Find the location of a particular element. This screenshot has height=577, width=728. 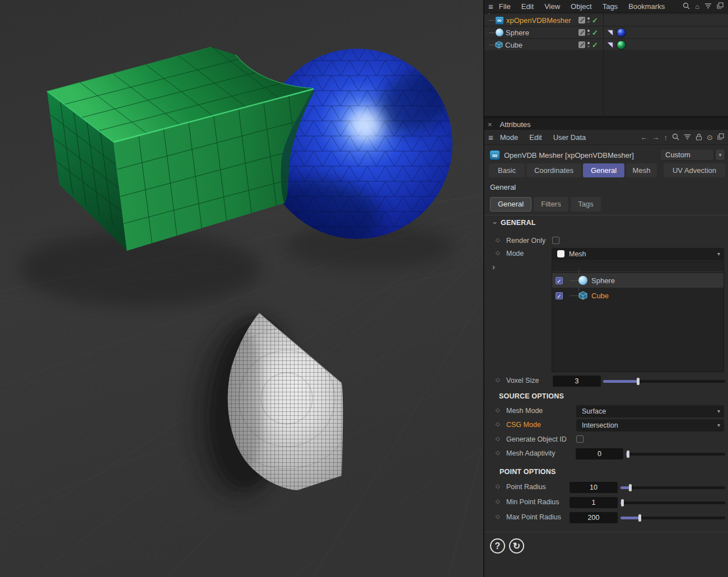

max-point-radius-slider is located at coordinates (673, 518).